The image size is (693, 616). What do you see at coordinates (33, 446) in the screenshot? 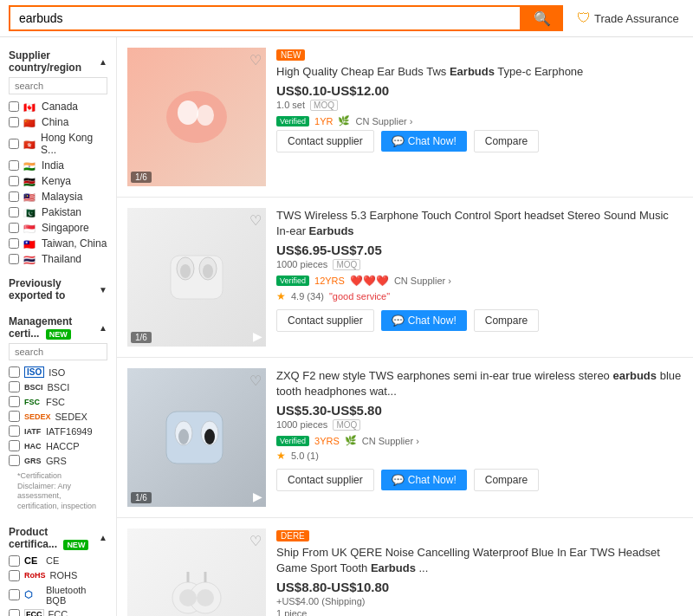
I see `haccp-icon: HAC` at bounding box center [33, 446].